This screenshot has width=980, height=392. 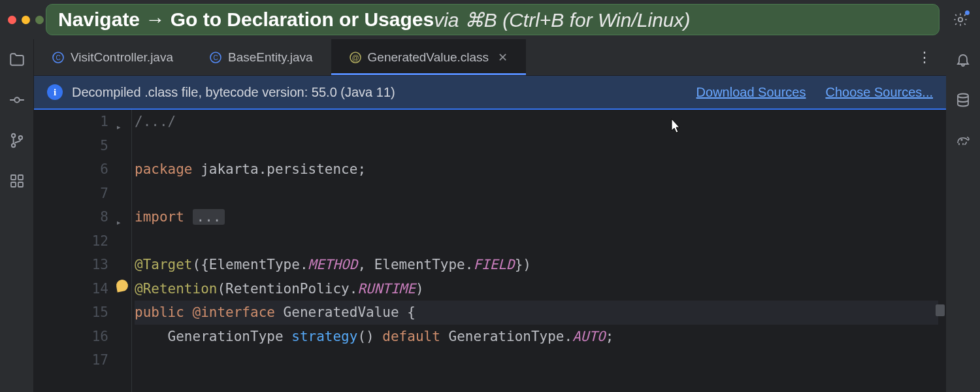 I want to click on gradle-tool-button, so click(x=963, y=140).